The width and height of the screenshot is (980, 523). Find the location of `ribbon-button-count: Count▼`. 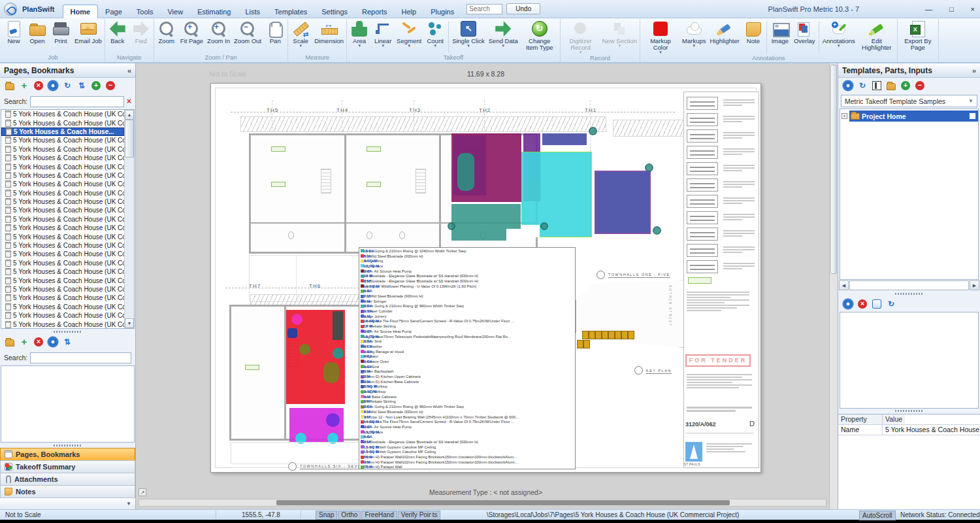

ribbon-button-count: Count▼ is located at coordinates (435, 37).